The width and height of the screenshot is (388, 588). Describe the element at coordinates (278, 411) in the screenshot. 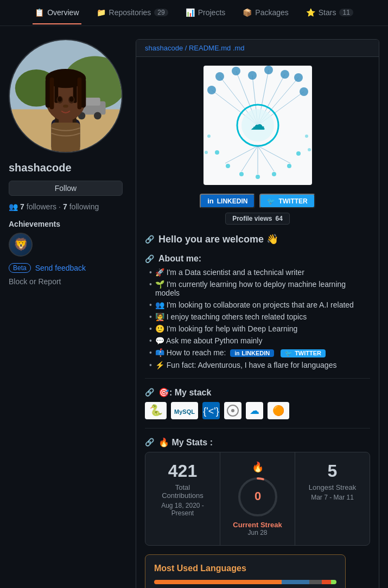

I see `jupyter-icon: 🟠` at that location.